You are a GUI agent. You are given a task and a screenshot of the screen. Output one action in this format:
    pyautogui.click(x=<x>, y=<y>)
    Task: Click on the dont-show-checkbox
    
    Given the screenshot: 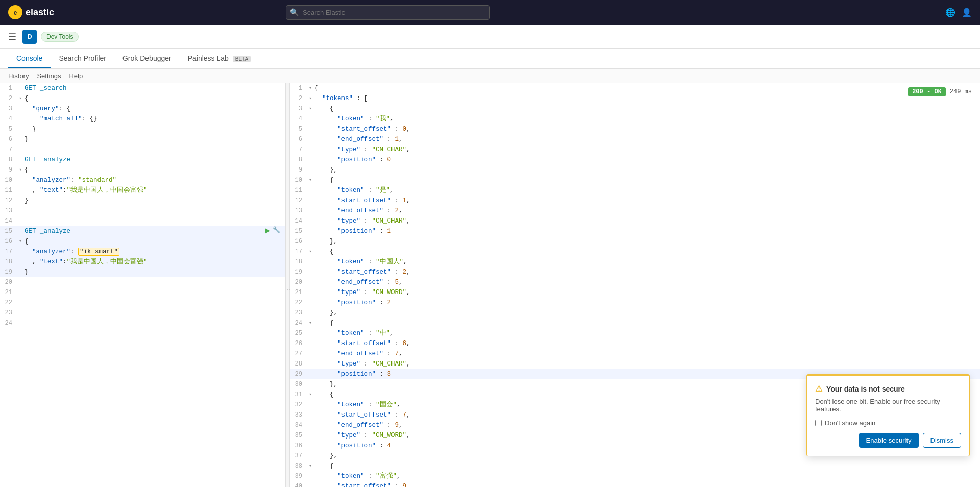 What is the action you would take?
    pyautogui.click(x=819, y=423)
    